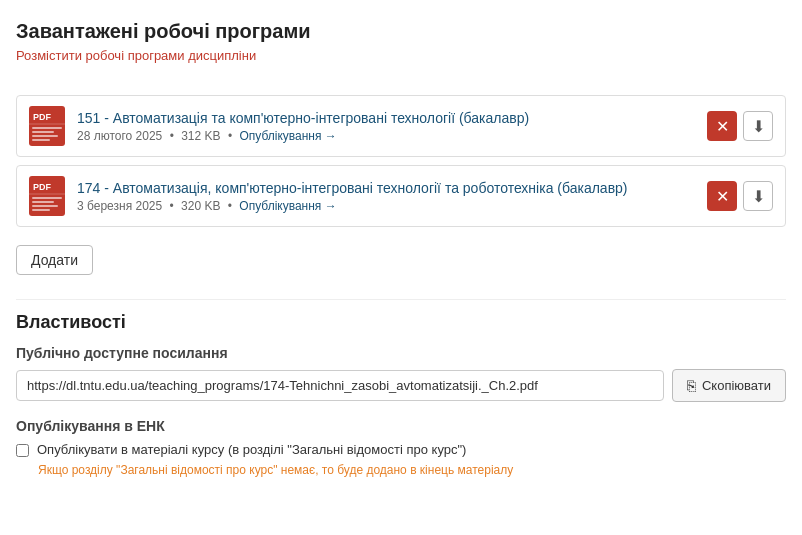 The image size is (802, 535). I want to click on section-divider, so click(401, 300).